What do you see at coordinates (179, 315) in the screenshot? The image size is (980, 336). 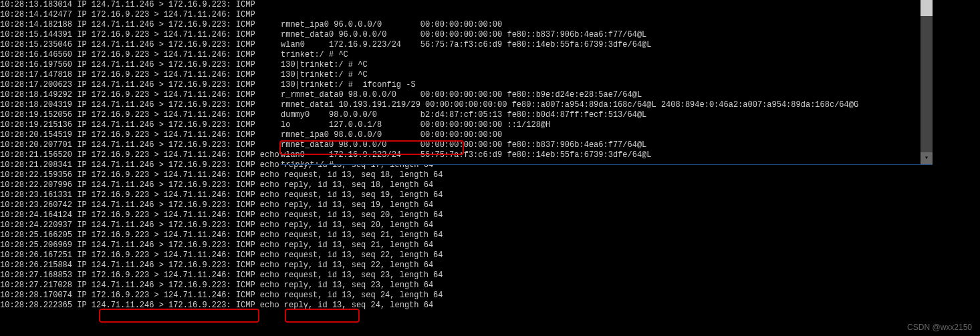 I see `highlight-ip-pair` at bounding box center [179, 315].